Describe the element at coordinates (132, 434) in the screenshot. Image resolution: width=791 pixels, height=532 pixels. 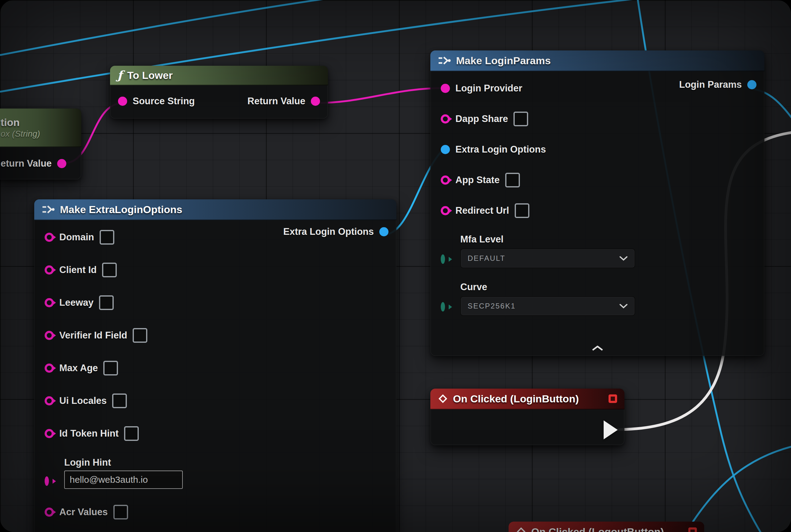
I see `id-token-hint-checkbox` at that location.